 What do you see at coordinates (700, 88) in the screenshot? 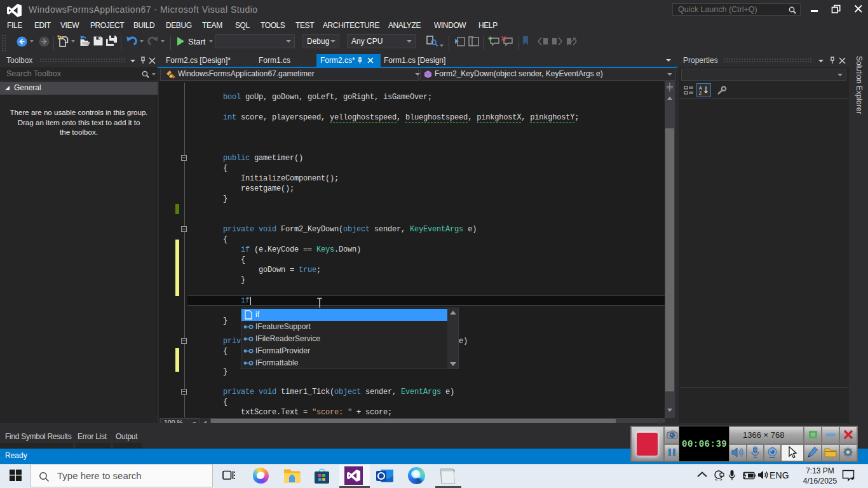
I see `svg-text: A` at bounding box center [700, 88].